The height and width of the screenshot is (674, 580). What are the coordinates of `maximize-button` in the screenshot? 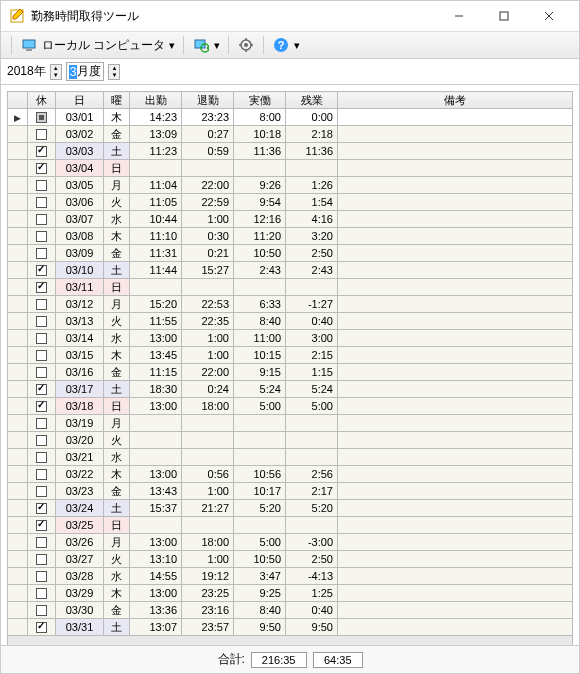 It's located at (504, 16).